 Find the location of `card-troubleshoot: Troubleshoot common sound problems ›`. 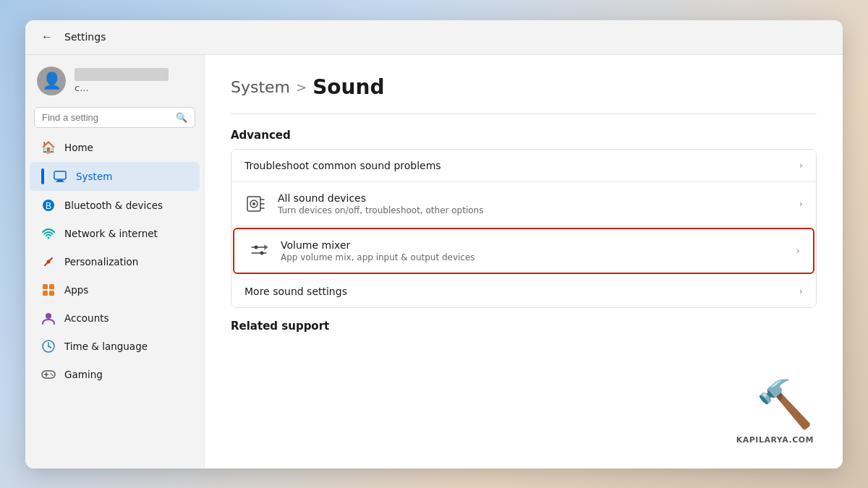

card-troubleshoot: Troubleshoot common sound problems › is located at coordinates (524, 166).